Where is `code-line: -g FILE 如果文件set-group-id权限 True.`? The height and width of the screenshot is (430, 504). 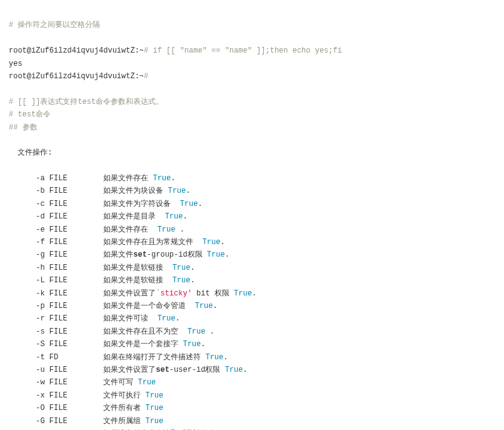 code-line: -g FILE 如果文件set-group-id权限 True. is located at coordinates (252, 255).